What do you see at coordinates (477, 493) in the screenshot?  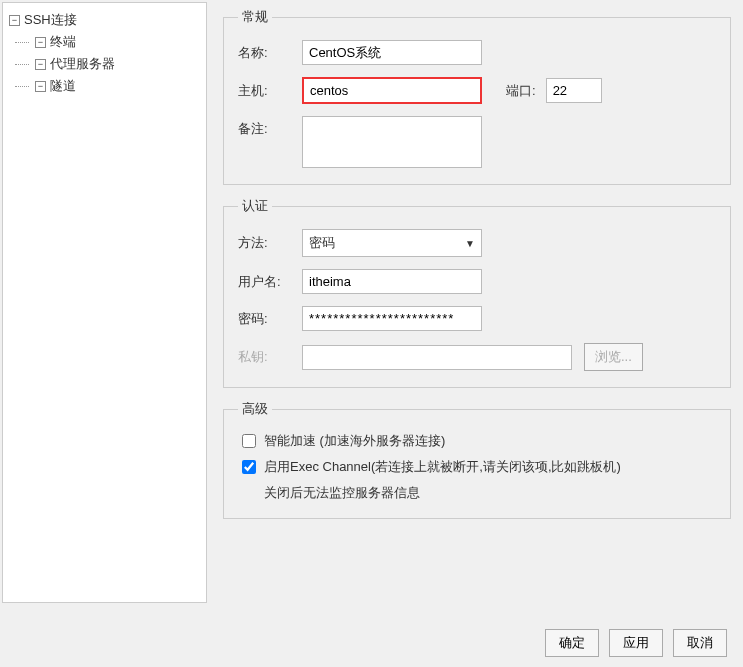 I see `exec-channel-subtext: 关闭后无法监控服务器信息` at bounding box center [477, 493].